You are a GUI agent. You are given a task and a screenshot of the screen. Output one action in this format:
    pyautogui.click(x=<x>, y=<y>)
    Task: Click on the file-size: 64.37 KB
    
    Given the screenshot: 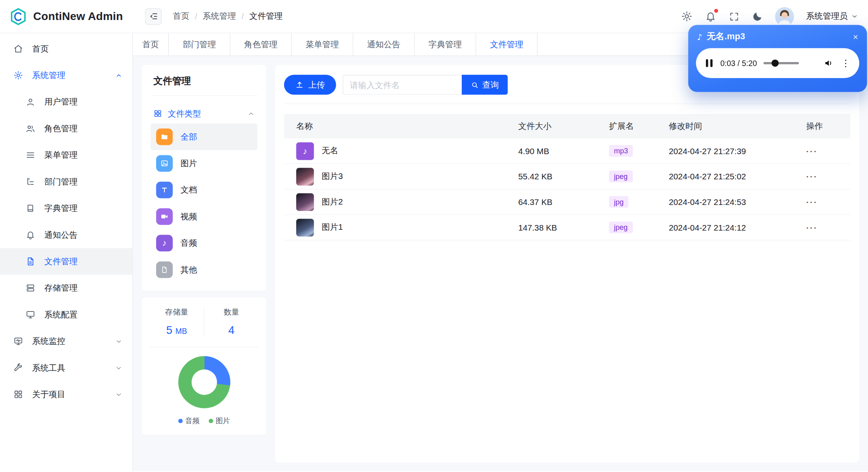 What is the action you would take?
    pyautogui.click(x=563, y=202)
    